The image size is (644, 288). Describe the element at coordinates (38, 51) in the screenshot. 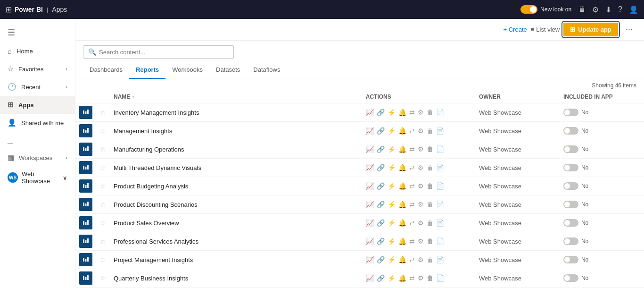

I see `sidebar-item-home: ⌂ Home` at that location.